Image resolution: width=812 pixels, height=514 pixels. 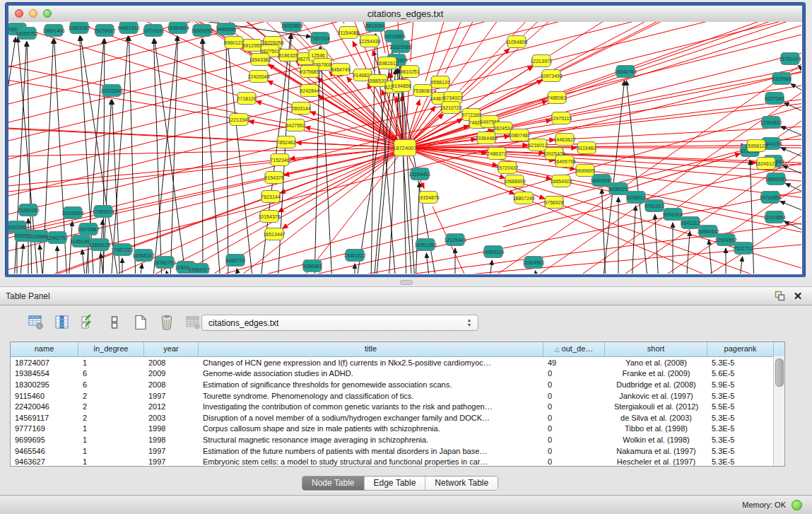 What do you see at coordinates (45, 349) in the screenshot?
I see `column-header-name: name` at bounding box center [45, 349].